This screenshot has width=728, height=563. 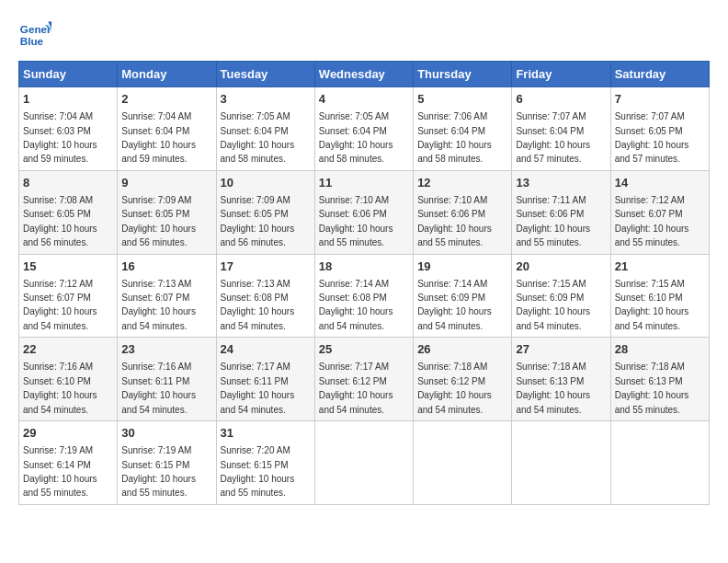 I want to click on day-info: Sunrise: 7:08 AMSunset: 6:05 PMDaylight:…, so click(x=61, y=221).